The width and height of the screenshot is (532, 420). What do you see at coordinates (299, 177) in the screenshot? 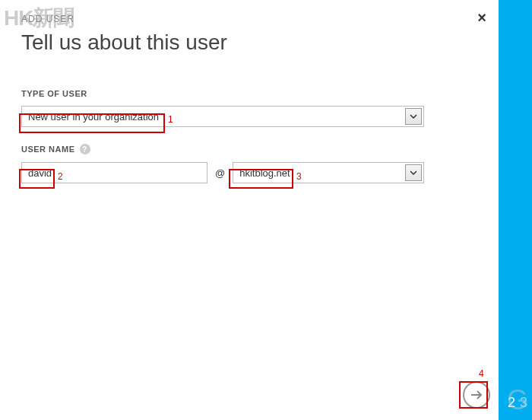
I see `annotation-label-3: 3` at bounding box center [299, 177].